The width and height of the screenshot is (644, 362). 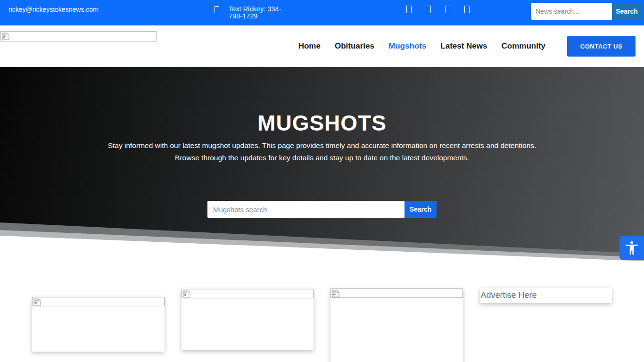 What do you see at coordinates (421, 209) in the screenshot?
I see `mugshots-search-button: Search` at bounding box center [421, 209].